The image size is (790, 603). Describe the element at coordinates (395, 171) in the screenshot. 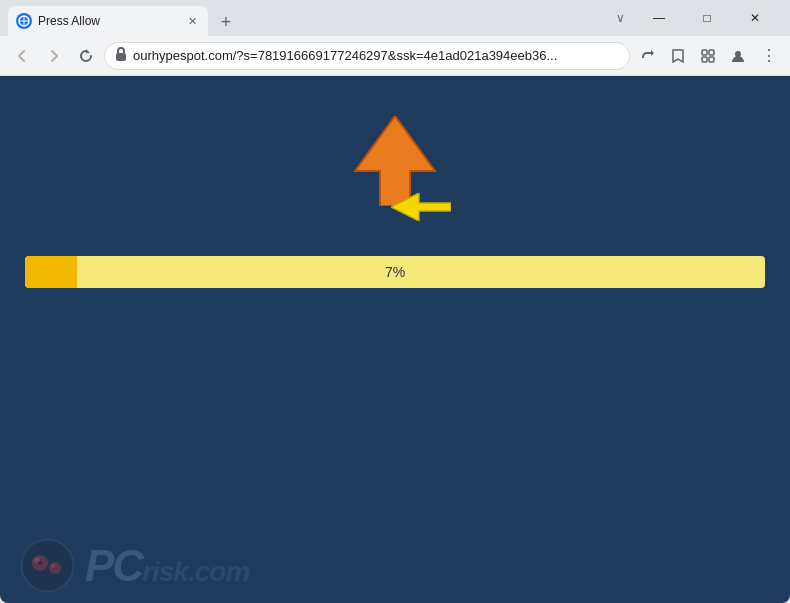

I see `arrow-area` at that location.